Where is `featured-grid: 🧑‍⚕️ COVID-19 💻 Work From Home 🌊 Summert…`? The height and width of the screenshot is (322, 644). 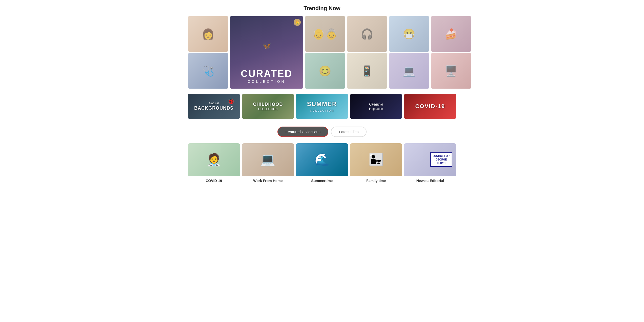 featured-grid: 🧑‍⚕️ COVID-19 💻 Work From Home 🌊 Summert… is located at coordinates (322, 164).